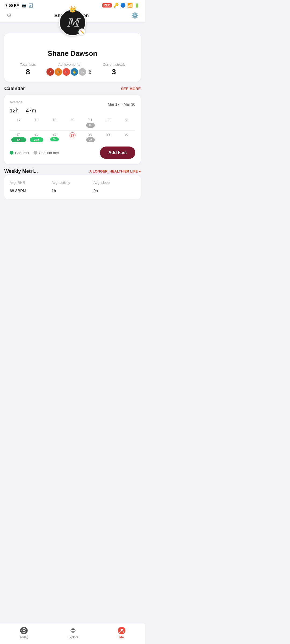  Describe the element at coordinates (22, 153) in the screenshot. I see `goal-met-label: Goal met` at that location.